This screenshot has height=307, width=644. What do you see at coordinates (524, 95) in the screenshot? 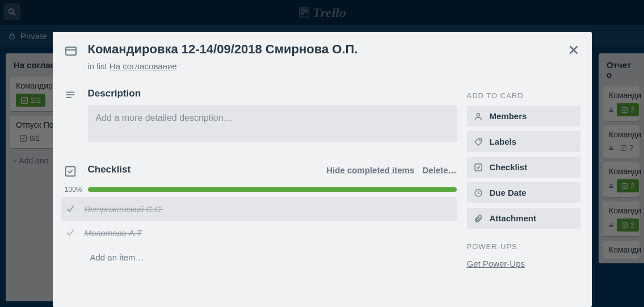
I see `add-to-card-heading: ADD TO CARD` at bounding box center [524, 95].